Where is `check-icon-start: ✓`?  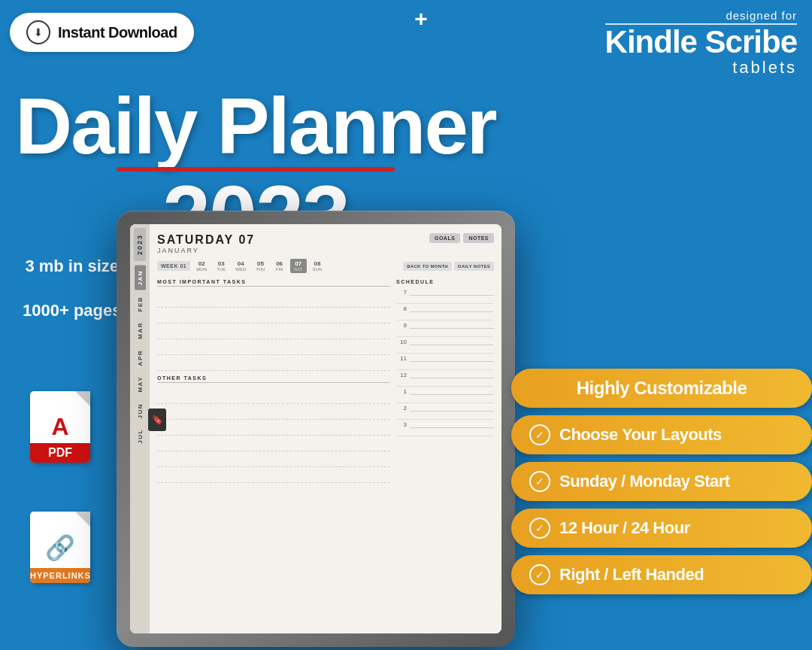 check-icon-start: ✓ is located at coordinates (540, 481).